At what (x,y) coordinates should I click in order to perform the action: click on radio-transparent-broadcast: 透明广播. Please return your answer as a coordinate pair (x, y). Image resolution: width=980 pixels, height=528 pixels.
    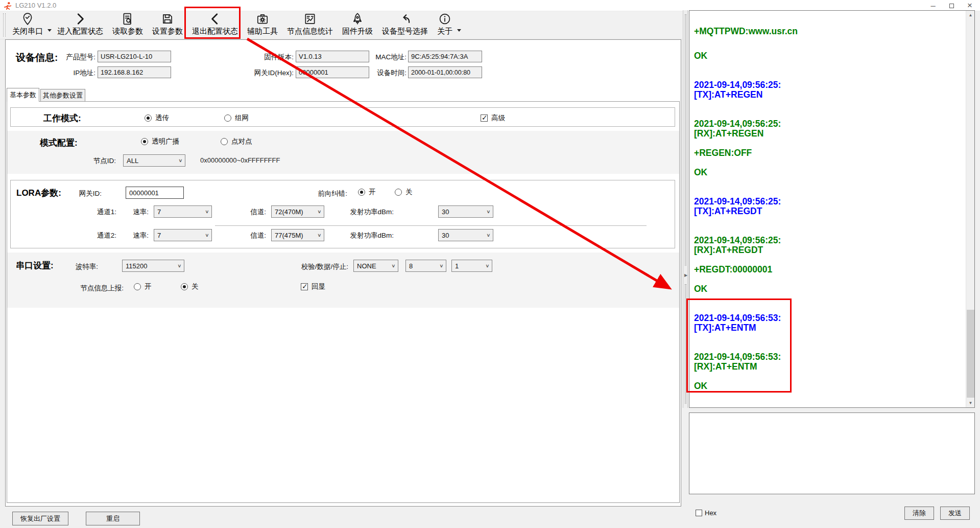
    Looking at the image, I should click on (160, 142).